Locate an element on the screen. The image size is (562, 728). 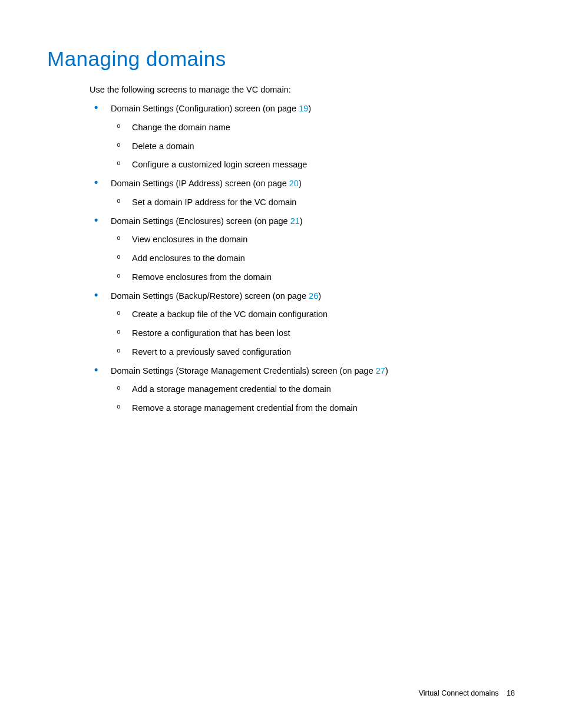
sub-list-item: Add a storage management credential to t… is located at coordinates (313, 390).